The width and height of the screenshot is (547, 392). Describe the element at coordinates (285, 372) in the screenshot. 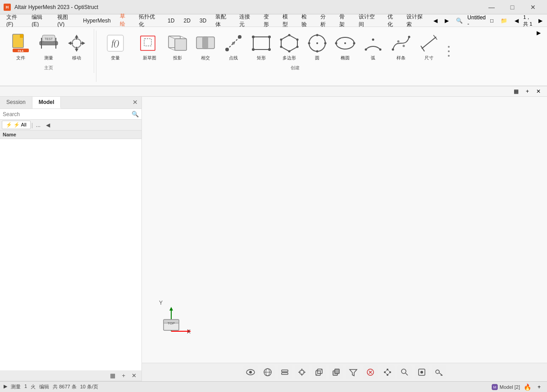

I see `layers-button` at that location.